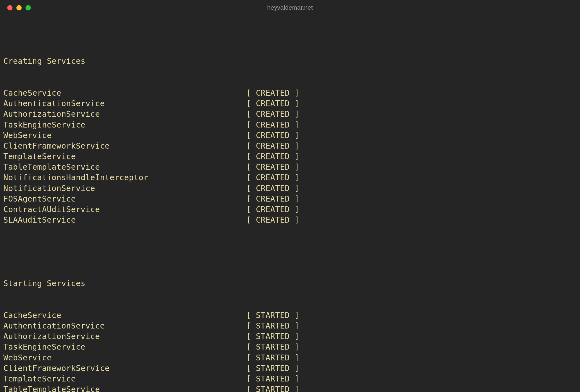 The image size is (580, 392). I want to click on service-name: NotificationsHandleInterceptor, so click(125, 178).